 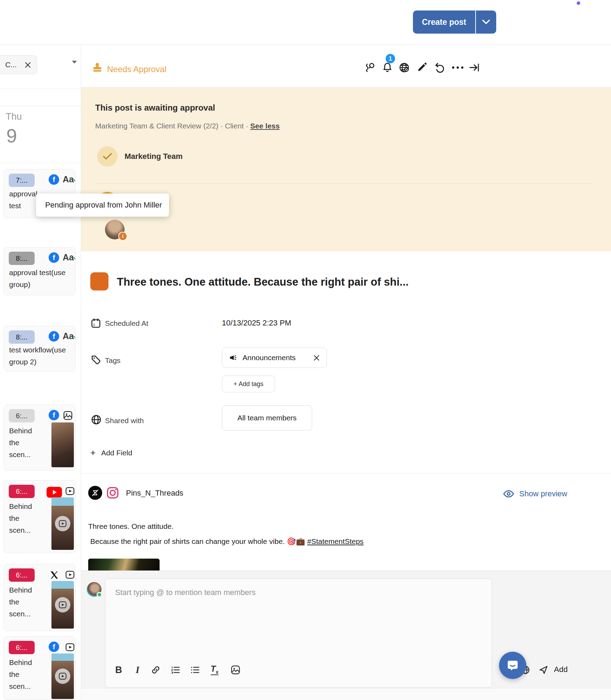 What do you see at coordinates (95, 493) in the screenshot?
I see `account-avatar` at bounding box center [95, 493].